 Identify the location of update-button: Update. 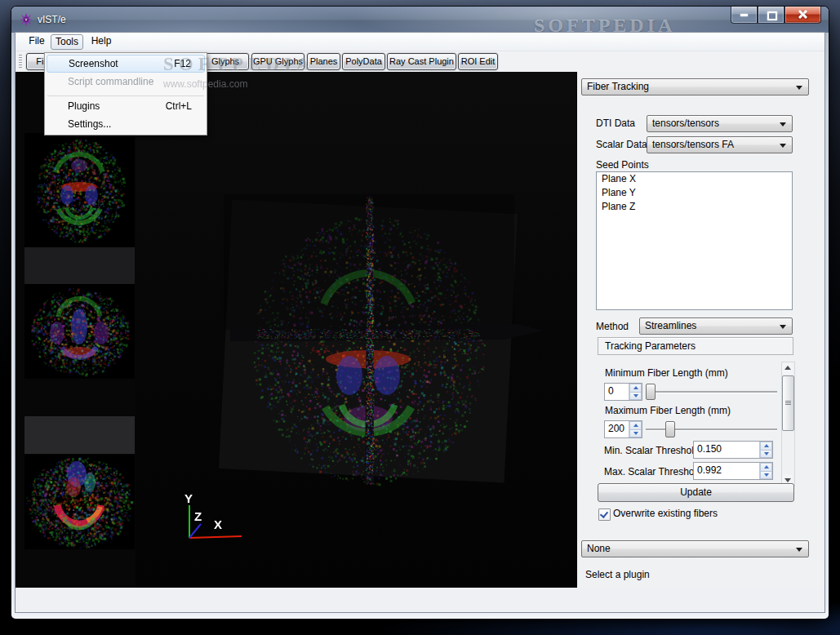
(696, 493).